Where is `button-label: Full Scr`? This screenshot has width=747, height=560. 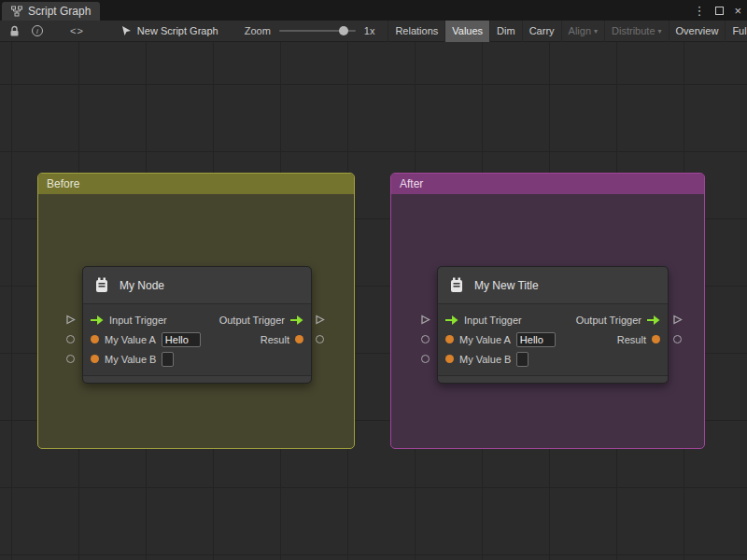 button-label: Full Scr is located at coordinates (740, 31).